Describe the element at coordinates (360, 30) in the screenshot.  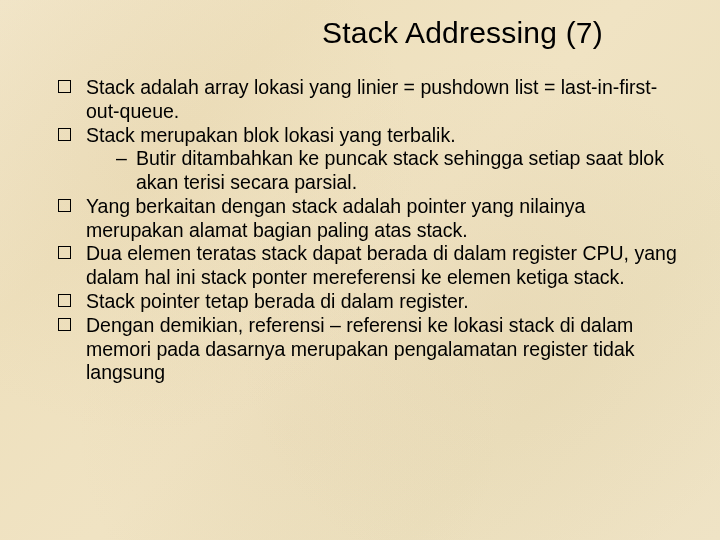
I see `page-title: Stack Addressing (7)` at that location.